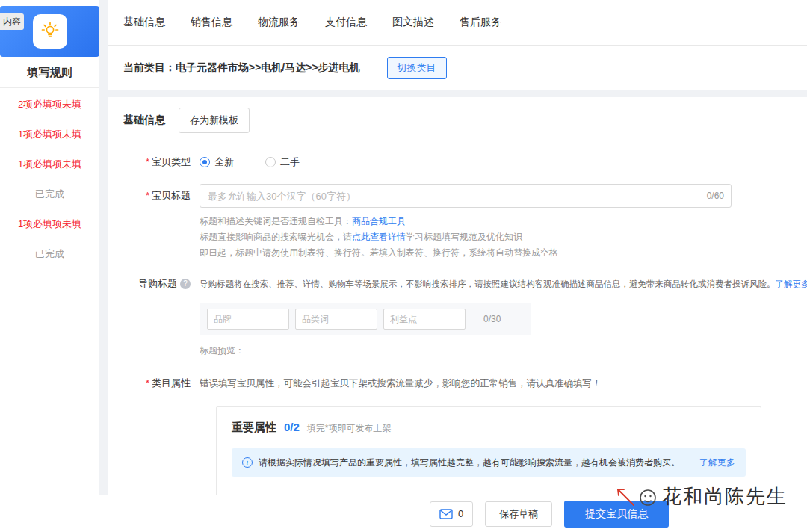 The height and width of the screenshot is (532, 807). I want to click on item-type-row: * 宝贝类型 全新 二手, so click(465, 162).